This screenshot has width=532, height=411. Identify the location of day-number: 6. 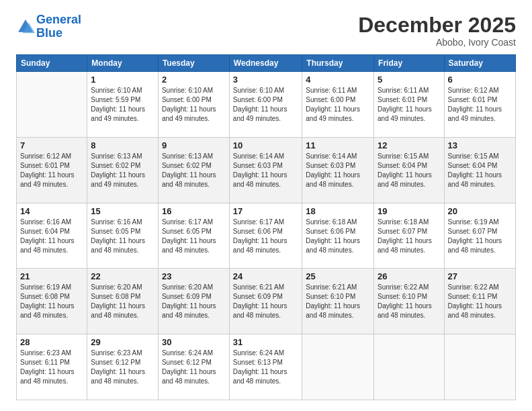
(480, 79).